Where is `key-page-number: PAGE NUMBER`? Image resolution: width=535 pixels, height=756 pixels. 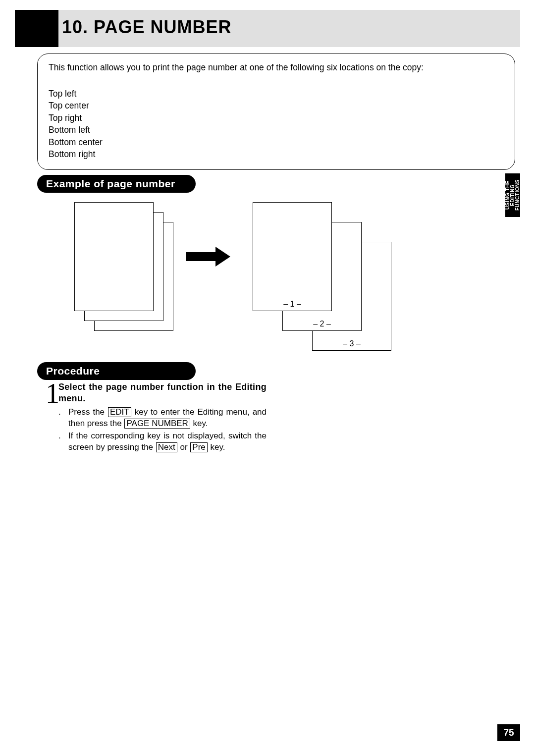 key-page-number: PAGE NUMBER is located at coordinates (157, 424).